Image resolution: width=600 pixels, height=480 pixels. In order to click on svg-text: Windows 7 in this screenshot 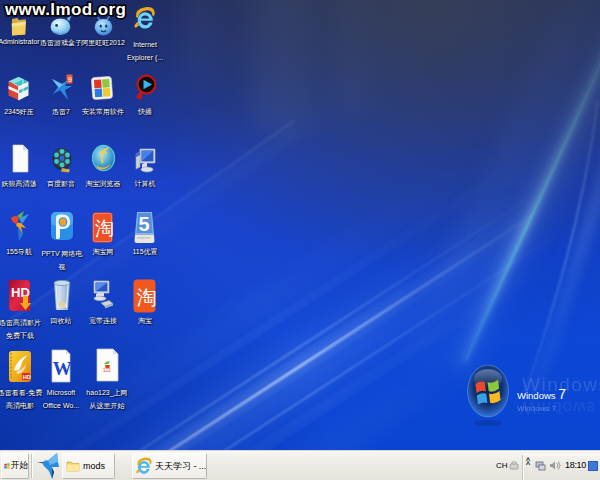, I will do `click(537, 408)`.